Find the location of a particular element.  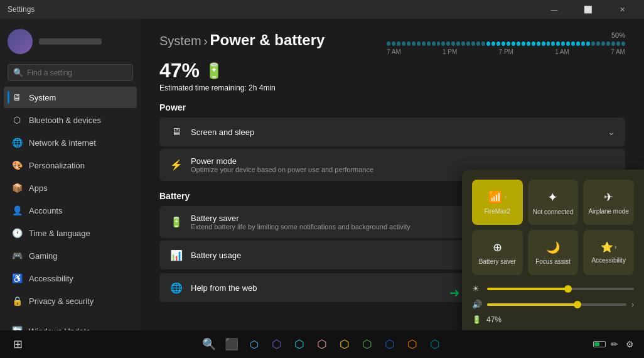

qs-battery-saver-button: ⊕ Battery saver is located at coordinates (497, 252).